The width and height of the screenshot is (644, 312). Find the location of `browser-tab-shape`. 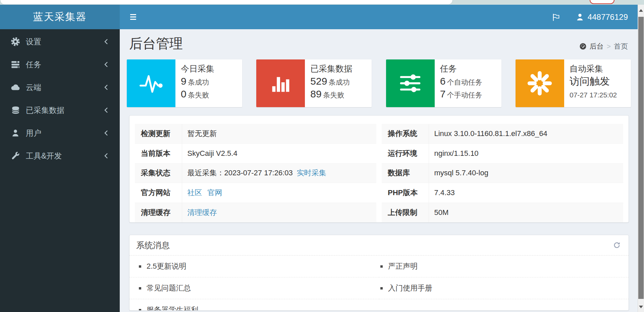

browser-tab-shape is located at coordinates (226, 2).